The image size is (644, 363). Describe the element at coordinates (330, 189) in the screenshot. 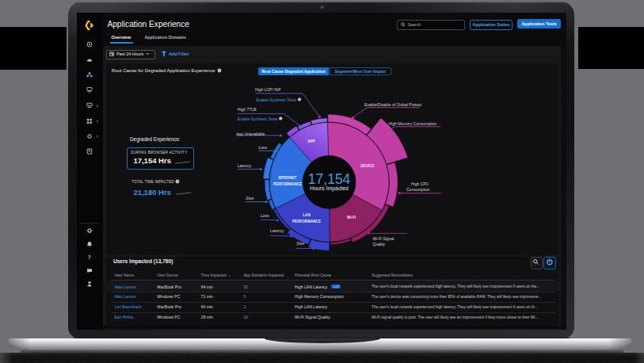

I see `svg-text: Hours Impacted` at that location.